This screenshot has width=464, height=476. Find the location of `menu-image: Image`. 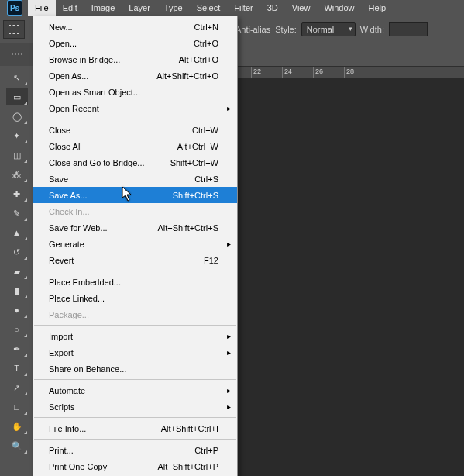

menu-image: Image is located at coordinates (104, 8).